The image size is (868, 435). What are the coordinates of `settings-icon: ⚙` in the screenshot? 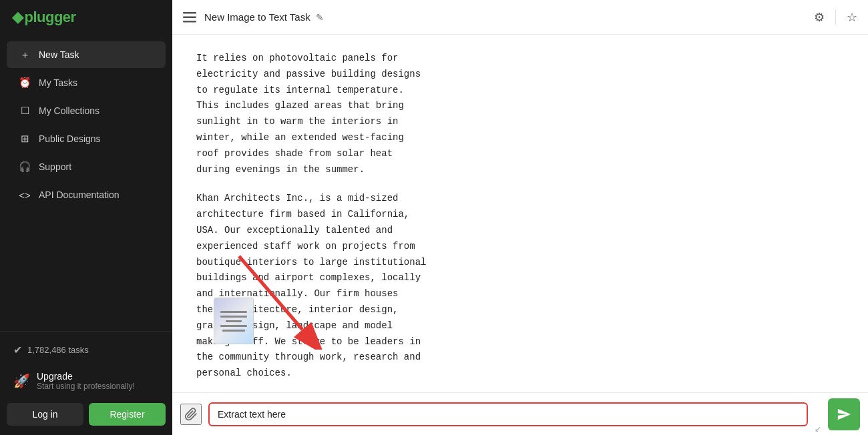 It's located at (819, 17).